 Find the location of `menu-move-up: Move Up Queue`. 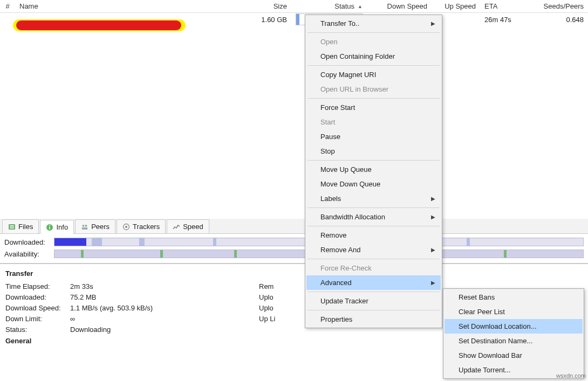

menu-move-up: Move Up Queue is located at coordinates (373, 169).